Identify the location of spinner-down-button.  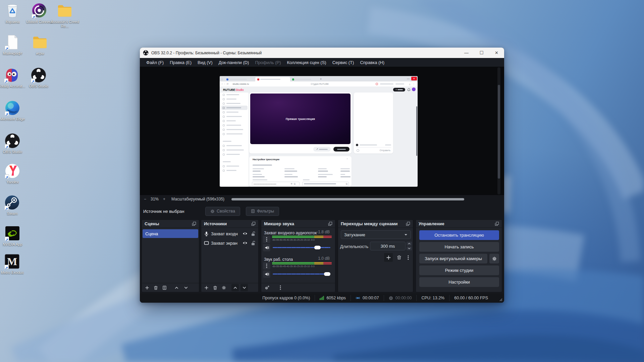
(409, 248).